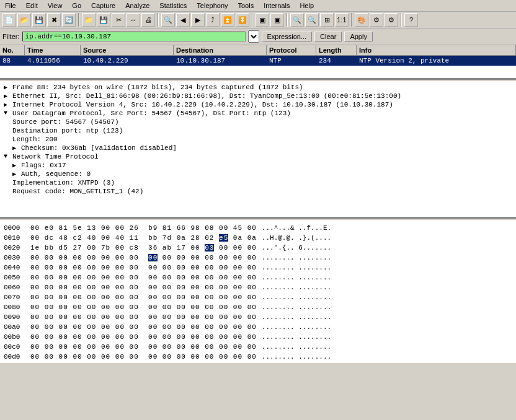 This screenshot has height=420, width=516. What do you see at coordinates (32, 6) in the screenshot?
I see `menu-edit: Edit` at bounding box center [32, 6].